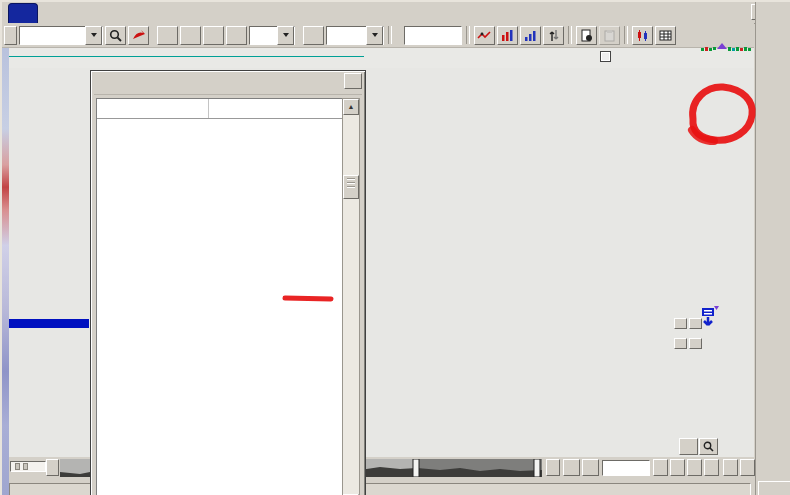  Describe the element at coordinates (276, 108) in the screenshot. I see `column-header-value` at that location.